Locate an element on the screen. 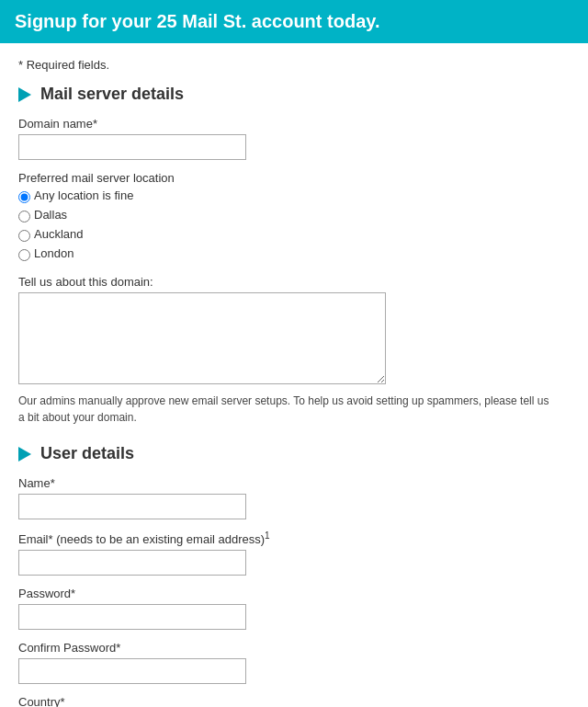 This screenshot has height=707, width=588. email-label: Email* (needs to be an existing email ad… is located at coordinates (294, 539).